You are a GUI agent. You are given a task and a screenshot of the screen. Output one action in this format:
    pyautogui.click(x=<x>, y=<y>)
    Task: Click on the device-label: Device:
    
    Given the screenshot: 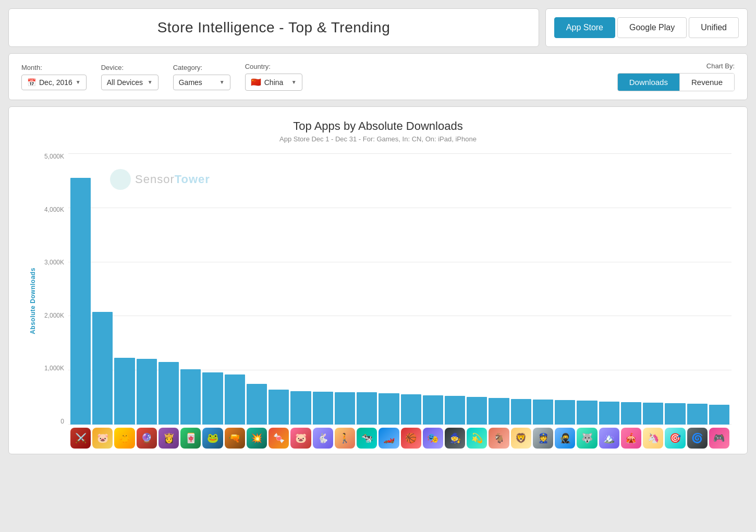 What is the action you would take?
    pyautogui.click(x=130, y=68)
    